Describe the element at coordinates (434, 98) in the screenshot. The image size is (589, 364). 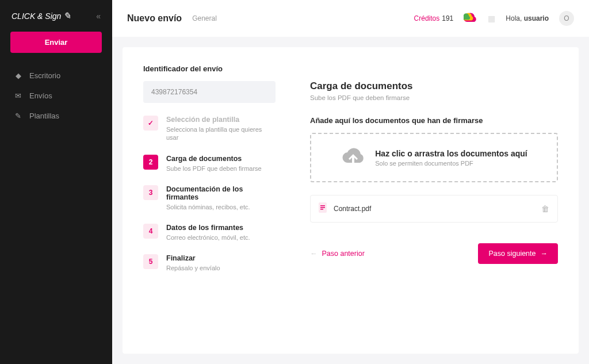
I see `panel-subheading: Sube los PDF que deben firmarse` at that location.